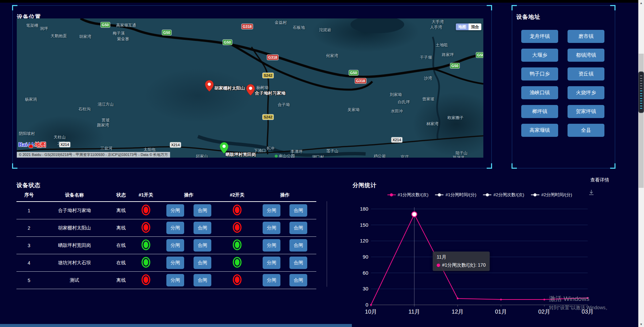  I want to click on legend-item: #1分闸时间/(分), so click(455, 195).